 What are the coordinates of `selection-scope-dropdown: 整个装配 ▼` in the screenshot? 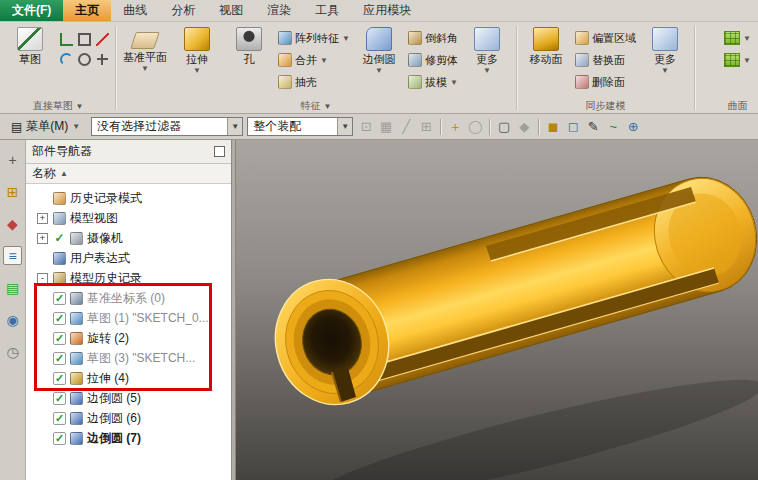 It's located at (300, 126).